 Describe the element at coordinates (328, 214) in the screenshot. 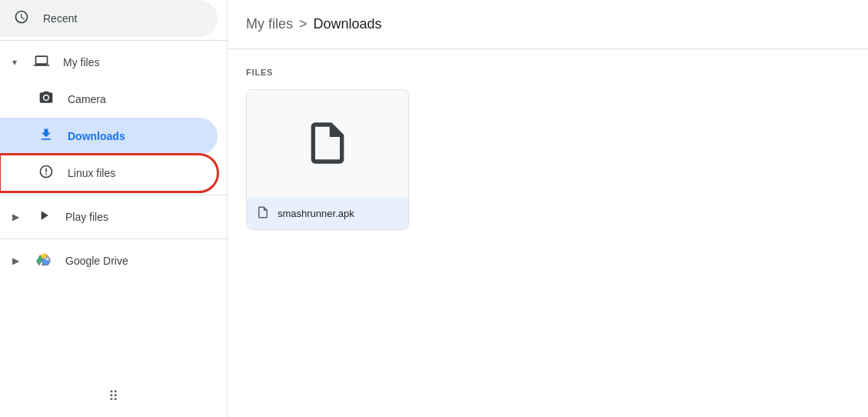

I see `file-card-info: smashrunner.apk` at that location.